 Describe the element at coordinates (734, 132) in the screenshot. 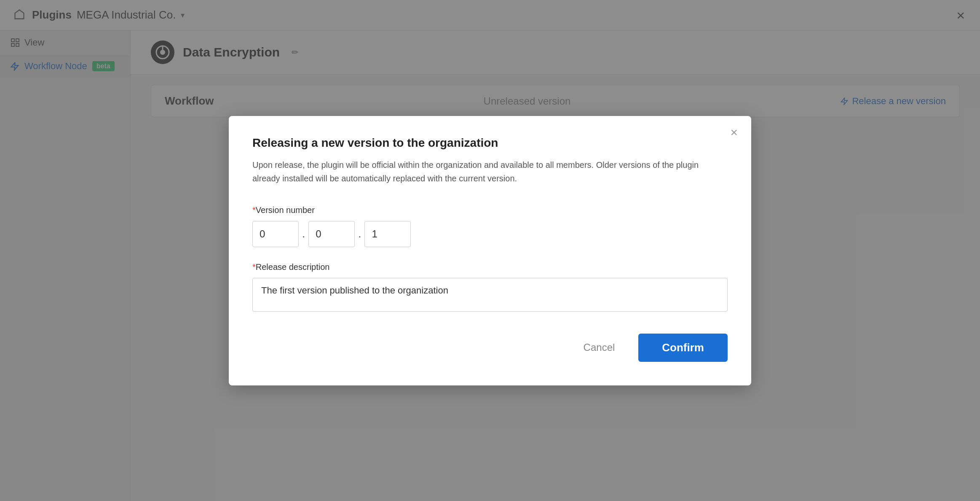

I see `modal-close-button: ×` at that location.